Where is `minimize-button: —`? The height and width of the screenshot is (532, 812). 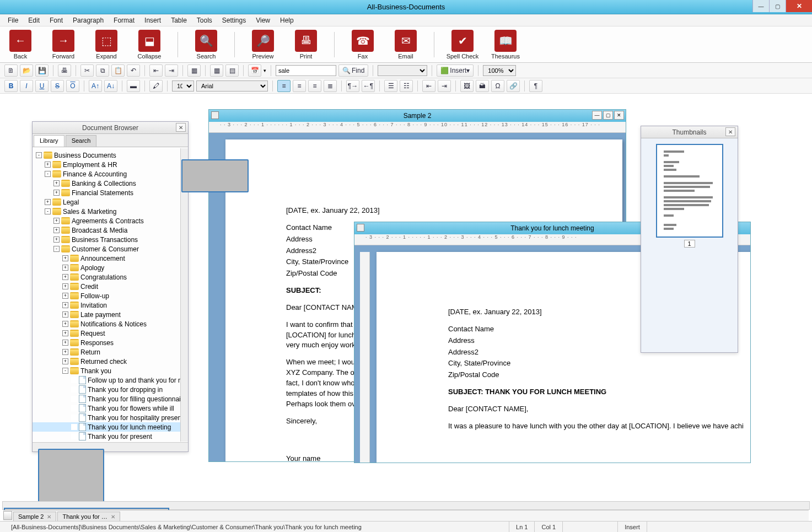 minimize-button: — is located at coordinates (761, 6).